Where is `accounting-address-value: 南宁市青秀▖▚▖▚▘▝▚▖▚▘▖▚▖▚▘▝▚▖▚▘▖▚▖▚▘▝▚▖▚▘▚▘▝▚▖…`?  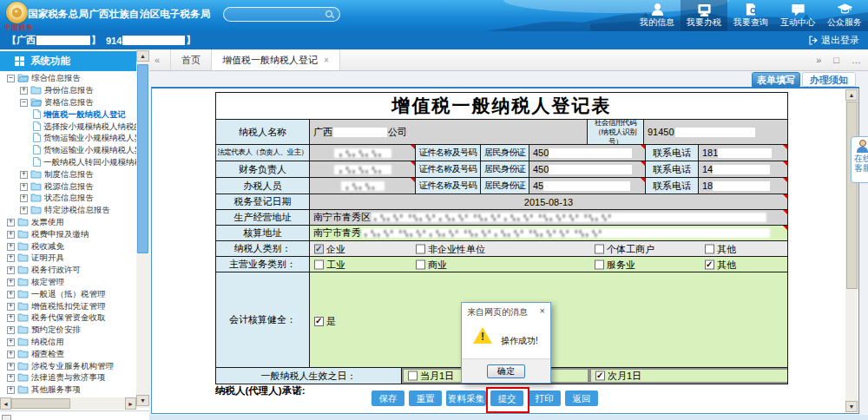
accounting-address-value: 南宁市青秀▖▚▖▚▘▝▚▖▚▘▖▚▖▚▘▝▚▖▚▘▖▚▖▚▘▝▚▖▚▘▚▘▝▚▖… is located at coordinates (549, 233).